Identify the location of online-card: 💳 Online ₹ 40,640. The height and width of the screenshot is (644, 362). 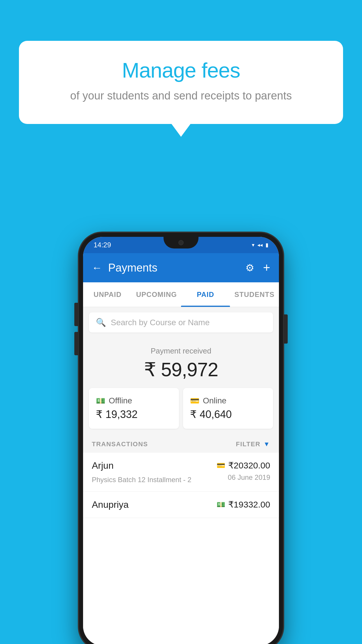
(228, 408).